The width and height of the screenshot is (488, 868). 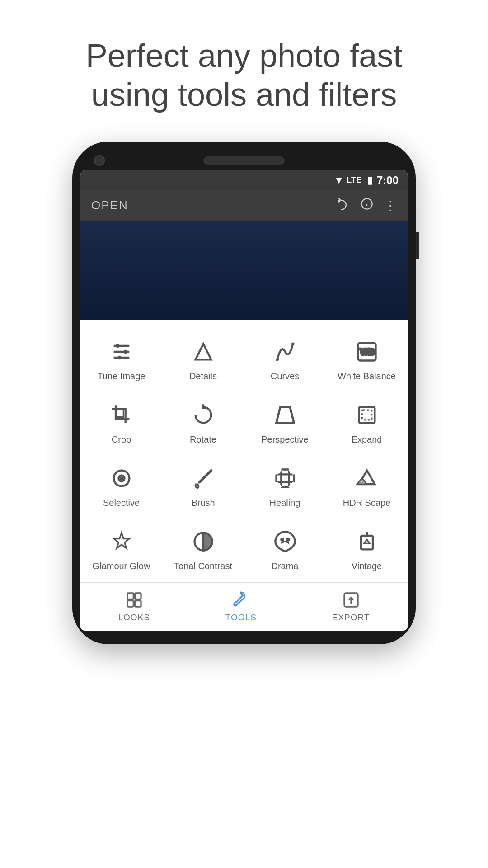 I want to click on open-button: OPEN, so click(x=110, y=205).